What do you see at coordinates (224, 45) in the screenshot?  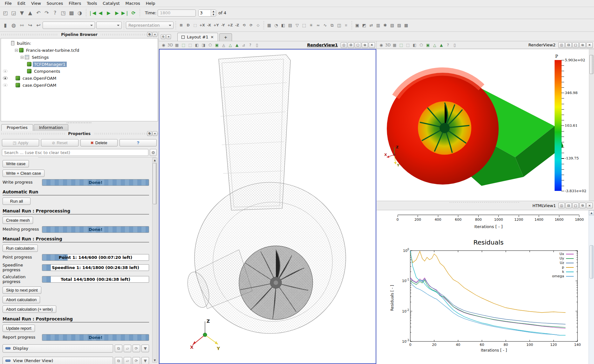 I see `interactive-select-cells-icon: ◬` at bounding box center [224, 45].